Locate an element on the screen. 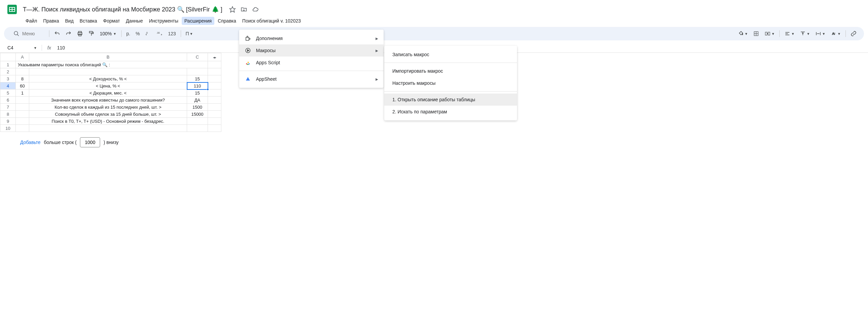 The image size is (868, 327). cell: ДА is located at coordinates (197, 100).